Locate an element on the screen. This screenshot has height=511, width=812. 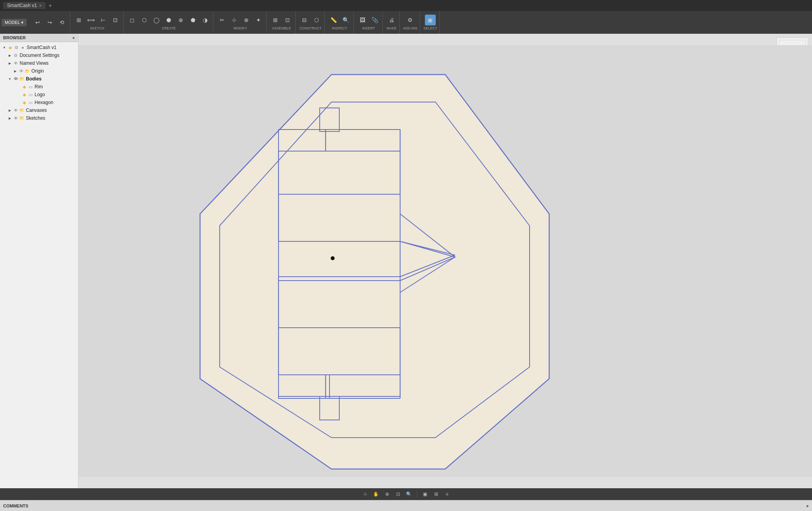
comments-label: COMMENTS is located at coordinates (16, 506).